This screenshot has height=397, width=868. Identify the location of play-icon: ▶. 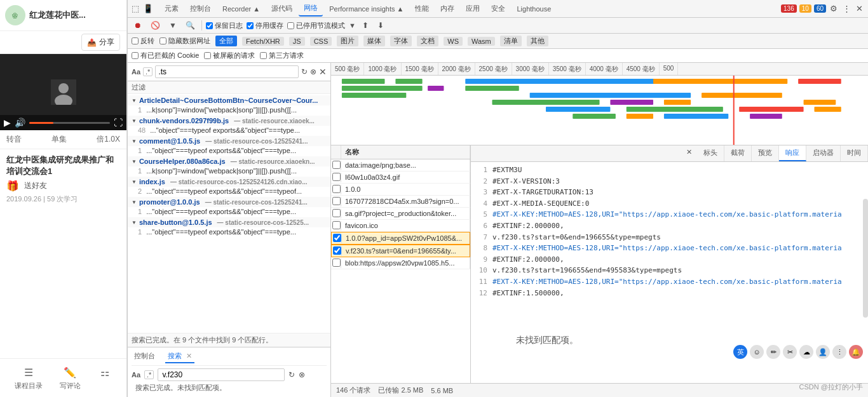
(8, 123).